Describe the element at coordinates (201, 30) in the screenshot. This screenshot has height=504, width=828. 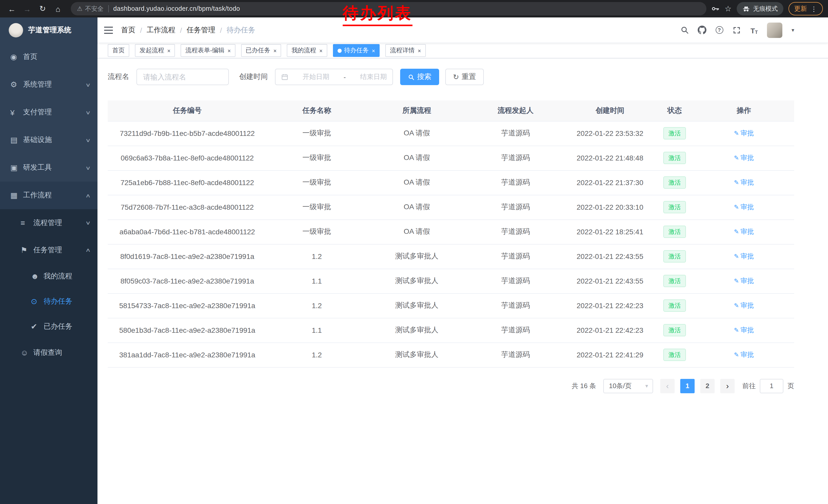
I see `breadcrumb-item: 任务管理` at that location.